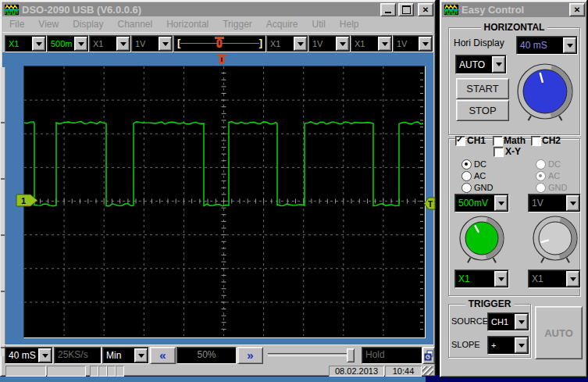 This screenshot has width=588, height=382. What do you see at coordinates (476, 141) in the screenshot?
I see `ch1-checkbox-label: CH1` at bounding box center [476, 141].